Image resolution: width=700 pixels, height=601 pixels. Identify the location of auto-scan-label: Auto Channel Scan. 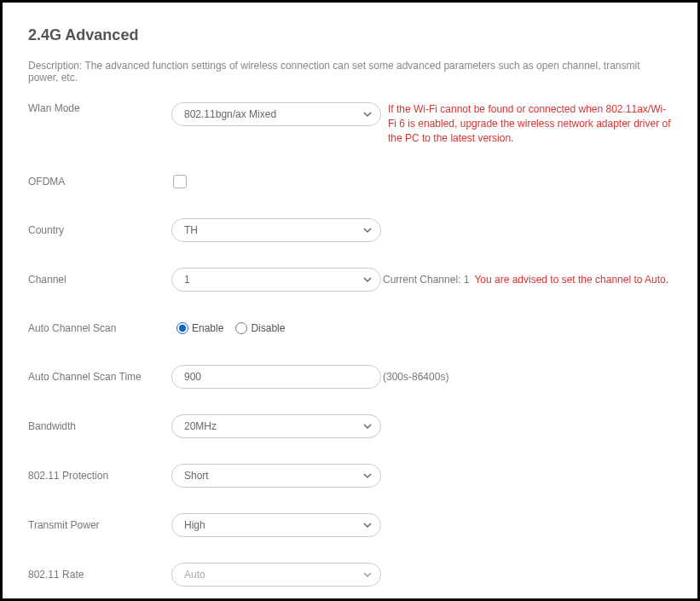
(100, 328).